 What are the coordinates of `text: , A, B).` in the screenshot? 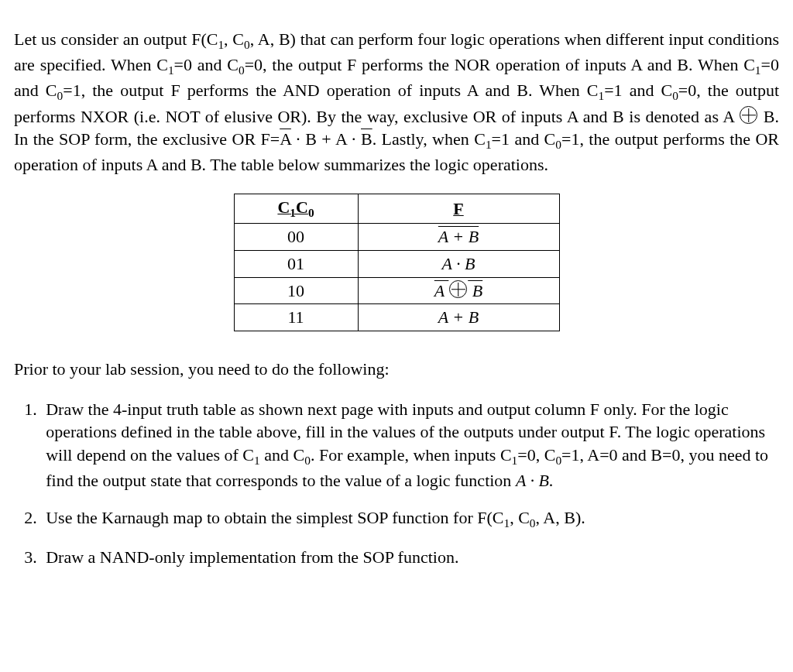 It's located at (561, 517).